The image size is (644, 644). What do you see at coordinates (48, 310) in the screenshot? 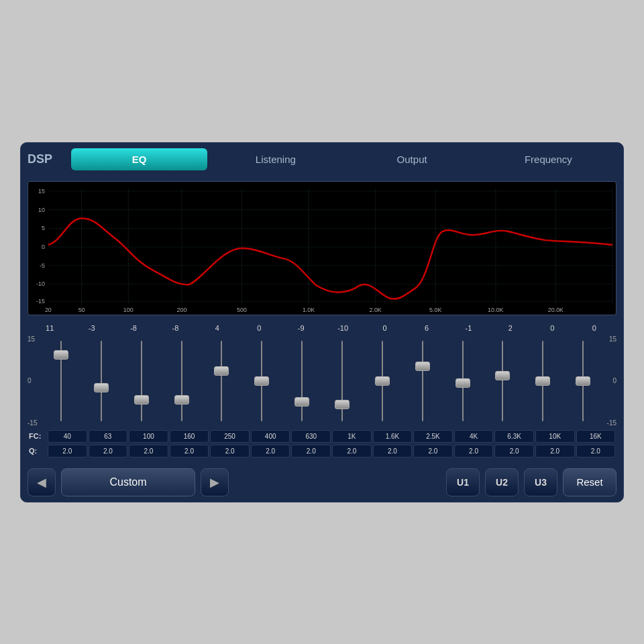
I see `svg-text: 20` at bounding box center [48, 310].